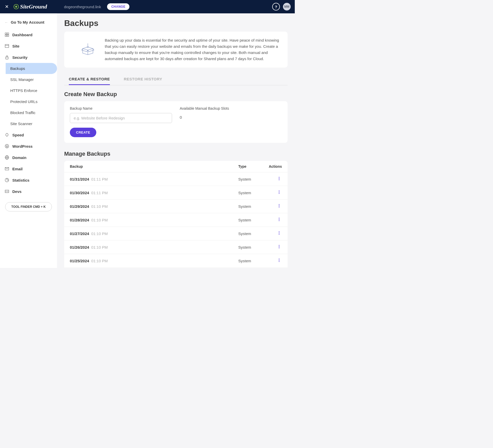 The image size is (493, 448). Describe the element at coordinates (7, 46) in the screenshot. I see `window-icon` at that location.